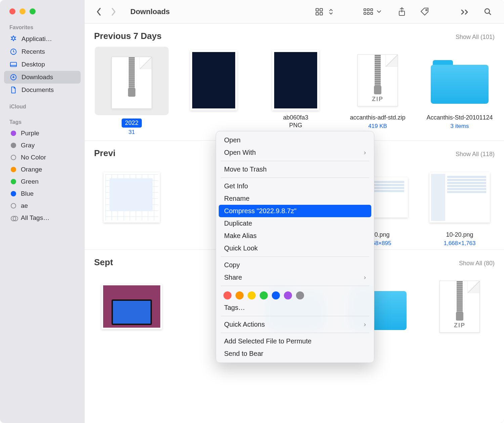 The image size is (504, 423). Describe the element at coordinates (475, 37) in the screenshot. I see `show-all-link: Show All (101)` at that location.